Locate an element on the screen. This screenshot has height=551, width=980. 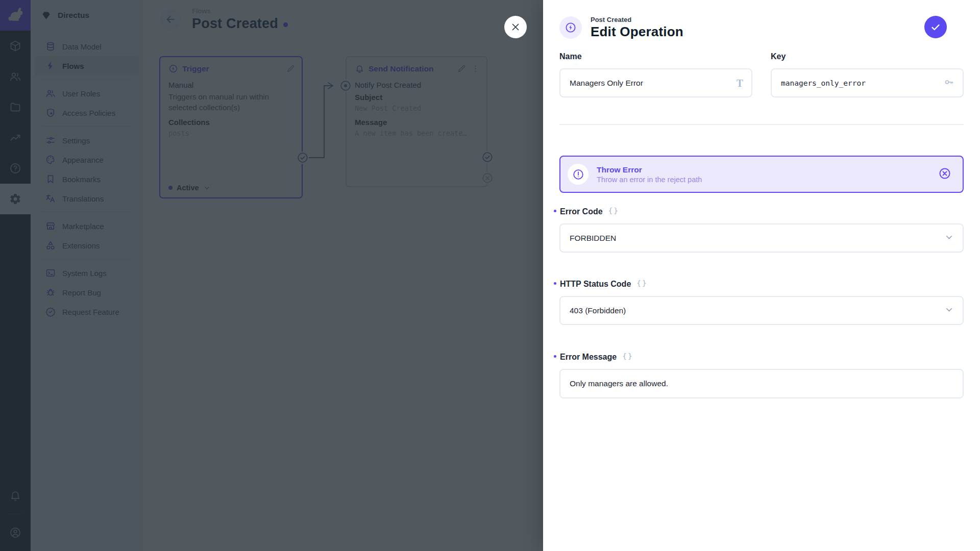
http-status-select: 403 (Forbidden) is located at coordinates (762, 310).